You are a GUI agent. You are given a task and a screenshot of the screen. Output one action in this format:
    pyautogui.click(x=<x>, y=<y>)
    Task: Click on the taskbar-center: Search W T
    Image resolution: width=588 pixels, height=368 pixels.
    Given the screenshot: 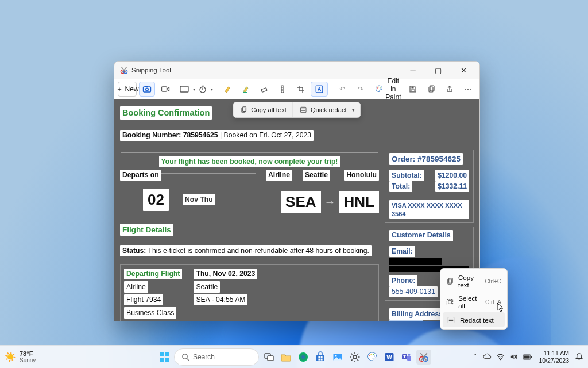 What is the action you would take?
    pyautogui.click(x=294, y=357)
    